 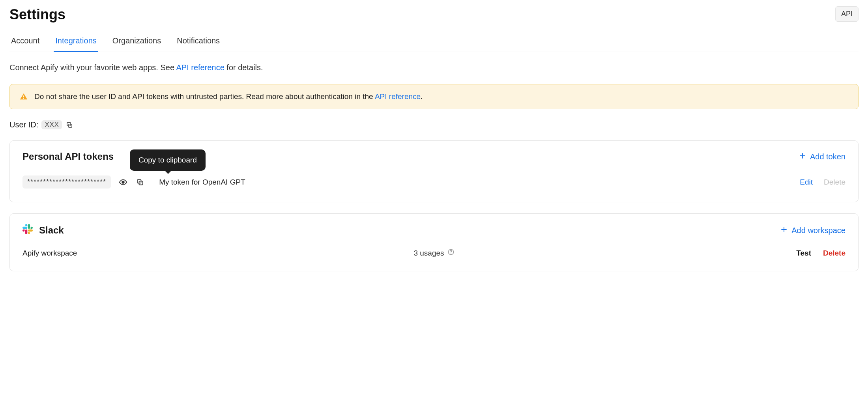 I want to click on add-token-button: Add token, so click(x=822, y=157).